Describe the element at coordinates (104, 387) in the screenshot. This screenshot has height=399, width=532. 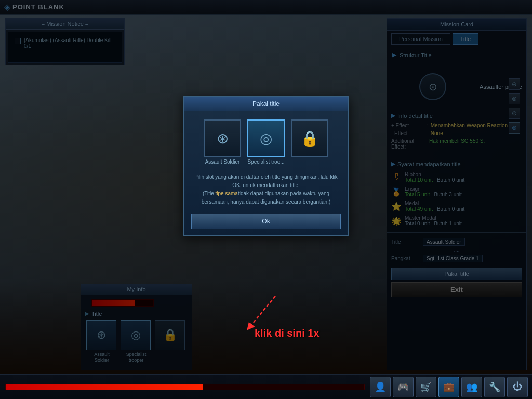
I see `bottom-hp-fill` at that location.